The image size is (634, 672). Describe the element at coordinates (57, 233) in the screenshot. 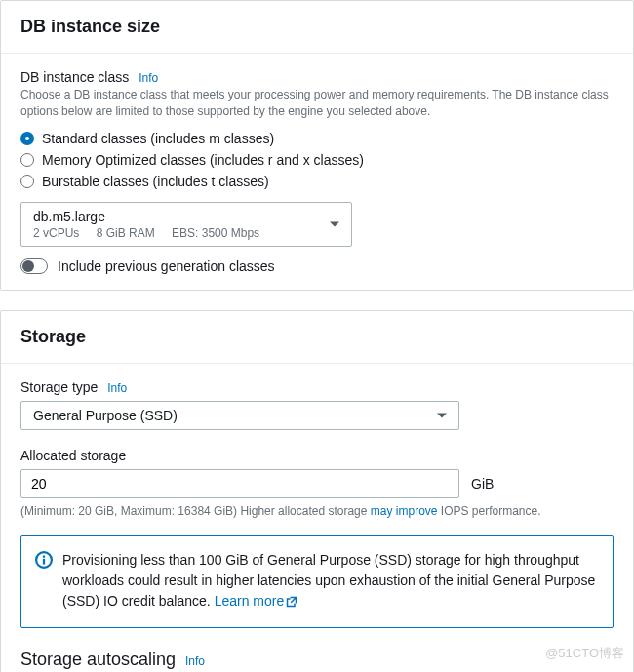

I see `instance-vcpus: 2 vCPUs` at that location.